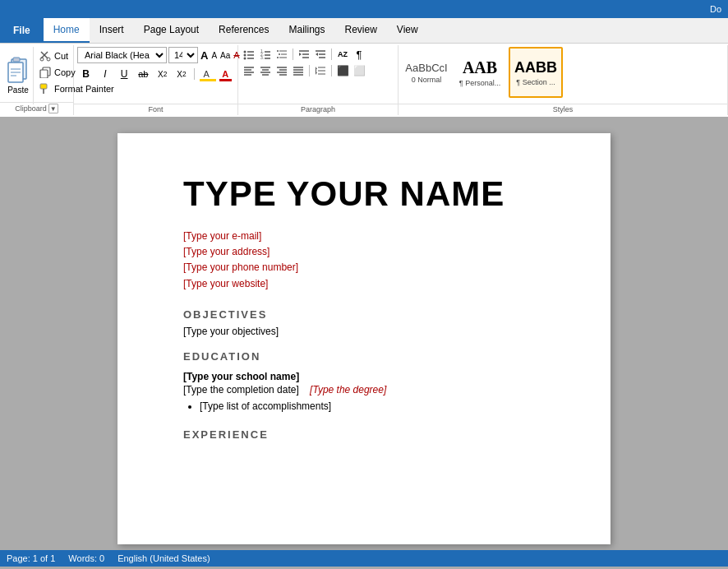  Describe the element at coordinates (282, 71) in the screenshot. I see `align-right-button` at that location.